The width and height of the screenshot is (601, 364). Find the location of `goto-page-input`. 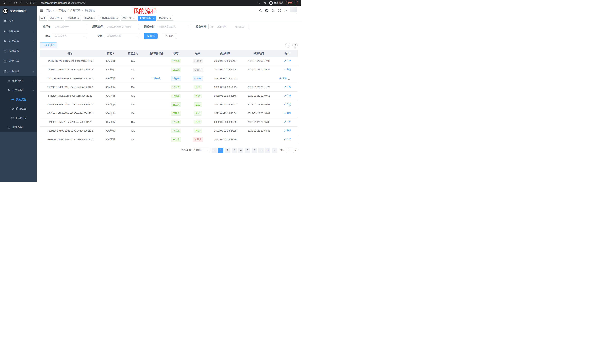

goto-page-input is located at coordinates (290, 150).